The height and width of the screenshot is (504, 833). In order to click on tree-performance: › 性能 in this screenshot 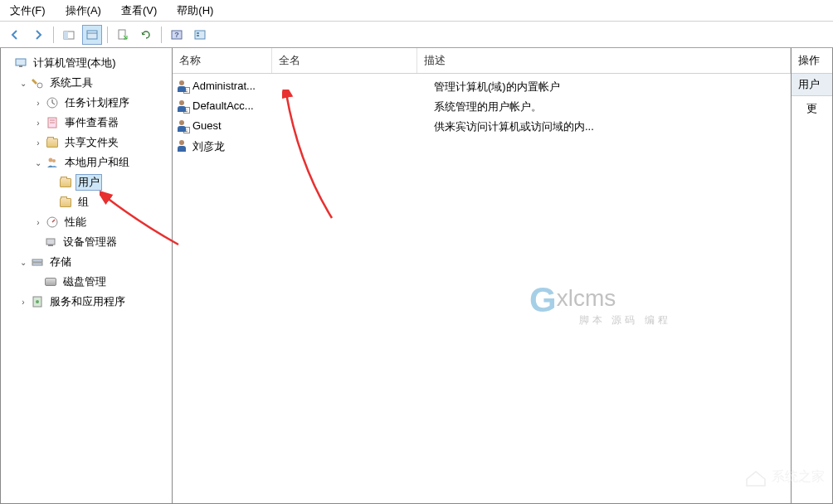, I will do `click(86, 222)`.